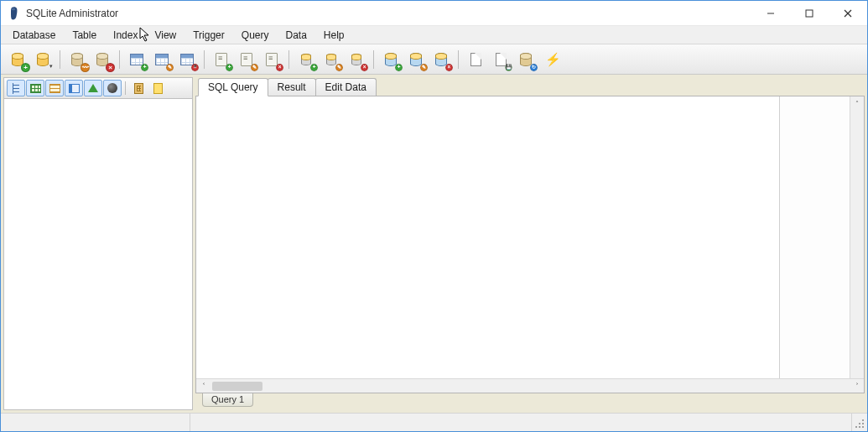 Image resolution: width=868 pixels, height=432 pixels. What do you see at coordinates (228, 400) in the screenshot?
I see `tab-query-1: Query 1` at bounding box center [228, 400].